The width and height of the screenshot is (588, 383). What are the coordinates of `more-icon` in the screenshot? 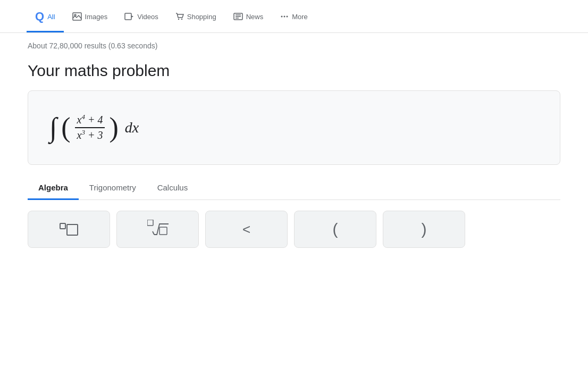 It's located at (284, 16).